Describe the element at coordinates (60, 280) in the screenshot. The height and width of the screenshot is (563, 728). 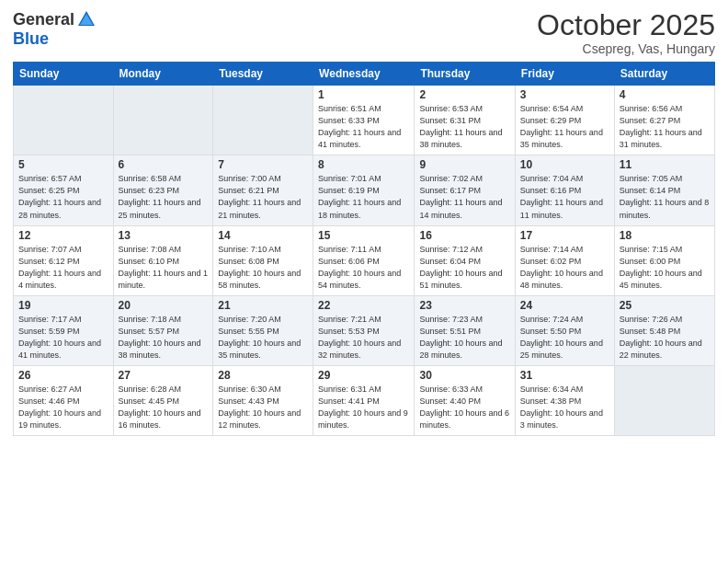
I see `daylight-text: Daylight: 11 hours and 4 minutes.` at that location.